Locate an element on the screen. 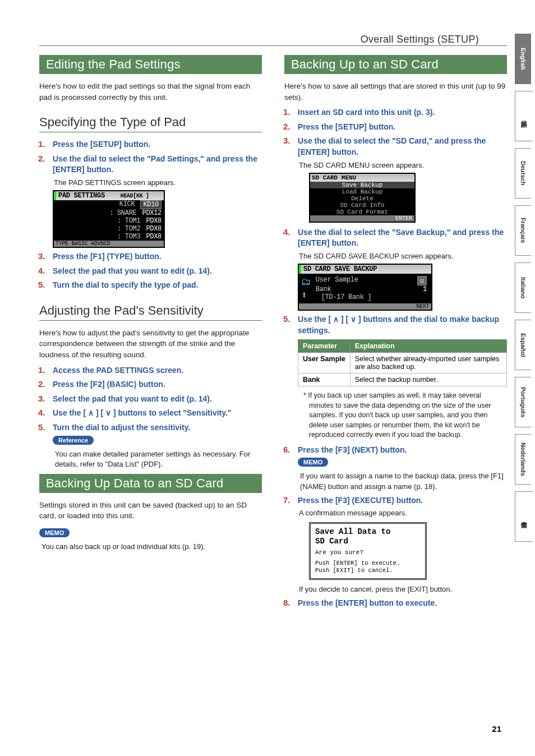 The image size is (535, 756). confirm-line: Save All Data to is located at coordinates (368, 532).